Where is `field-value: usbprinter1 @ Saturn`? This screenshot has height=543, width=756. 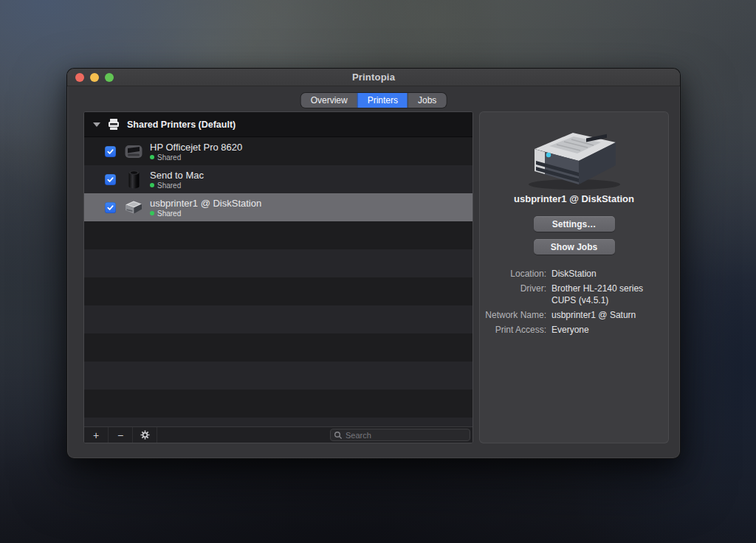
field-value: usbprinter1 @ Saturn is located at coordinates (594, 315).